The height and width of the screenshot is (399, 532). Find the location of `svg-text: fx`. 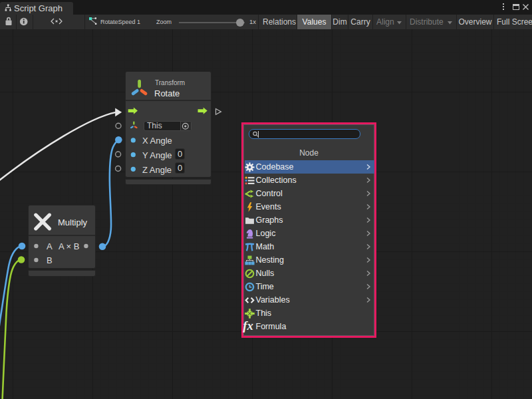

svg-text: fx is located at coordinates (248, 326).